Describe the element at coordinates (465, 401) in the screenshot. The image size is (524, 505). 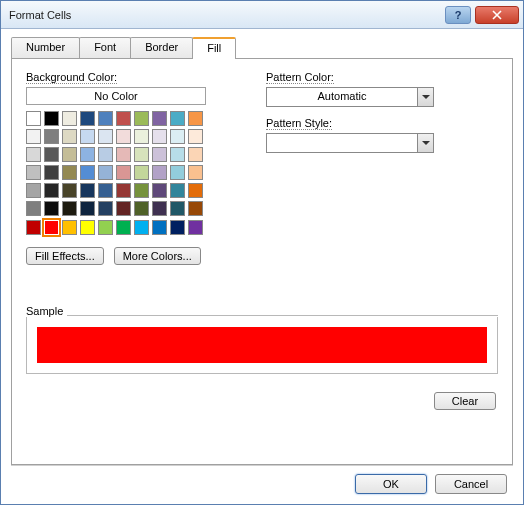
I see `clear-button: Clear` at that location.